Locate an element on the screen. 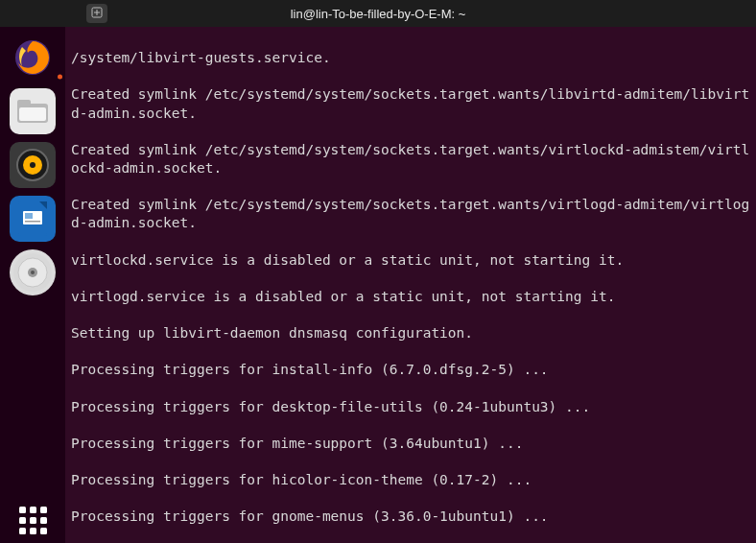 Image resolution: width=756 pixels, height=543 pixels. dock-firefox is located at coordinates (33, 58).